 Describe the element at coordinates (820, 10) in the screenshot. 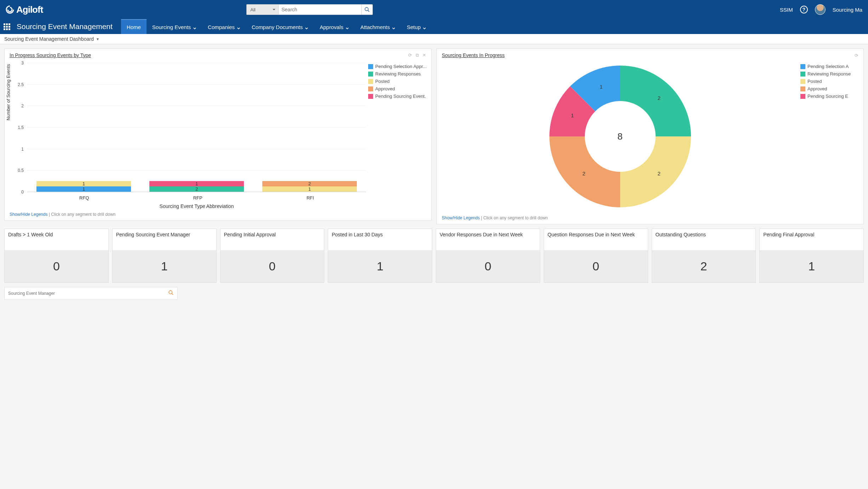

I see `user-avatar` at that location.